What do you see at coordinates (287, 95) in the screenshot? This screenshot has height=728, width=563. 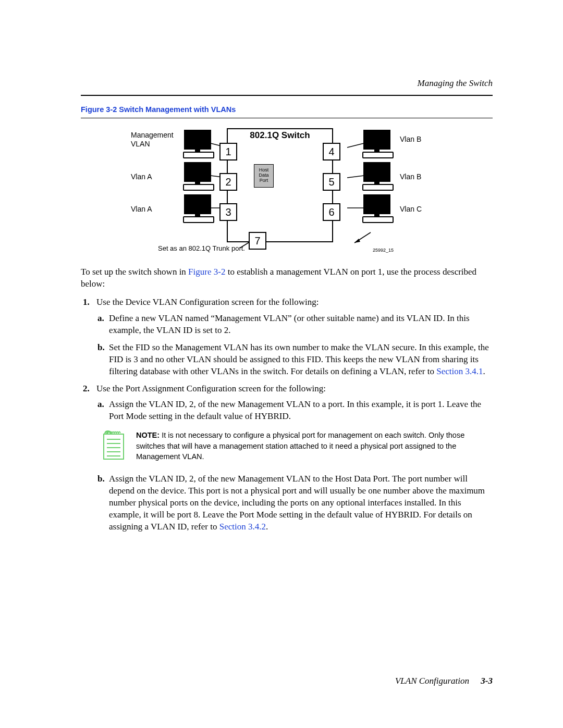 I see `rule-top` at bounding box center [287, 95].